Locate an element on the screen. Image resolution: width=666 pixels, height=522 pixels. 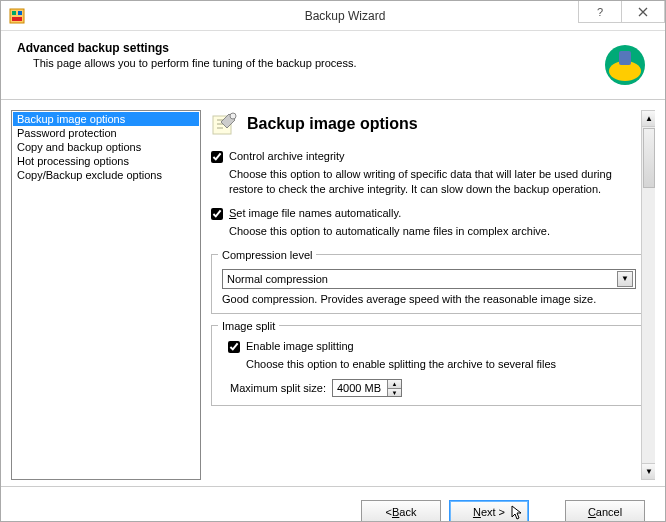
auto-filenames-label: Set image file names automatically. is located at coordinates (438, 213).